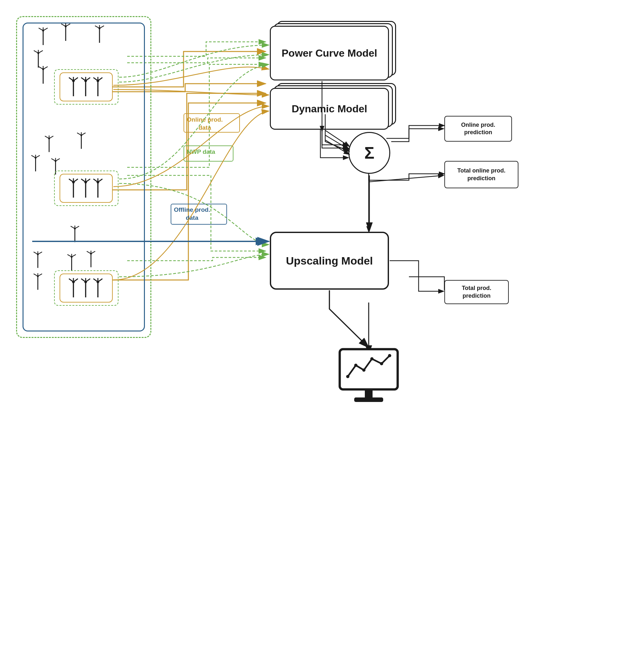 This screenshot has width=644, height=662. Describe the element at coordinates (329, 109) in the screenshot. I see `dynamic-label: Dynamic Model` at that location.